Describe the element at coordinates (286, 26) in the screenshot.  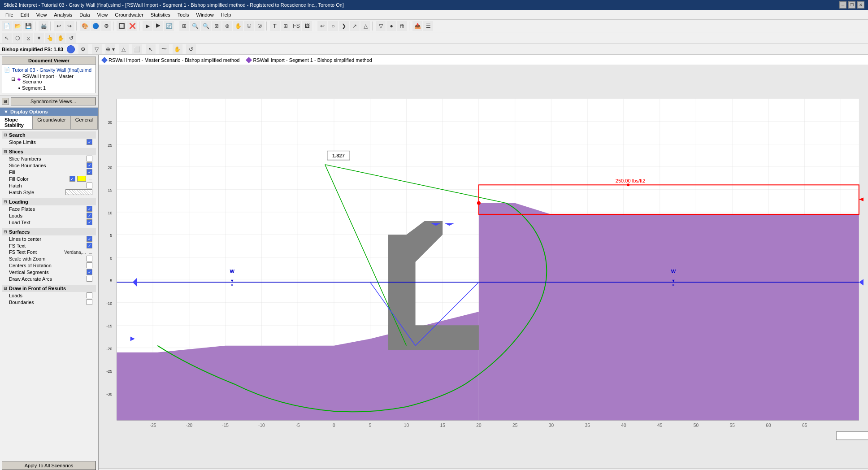
I see `tb-table: ⊞` at that location.